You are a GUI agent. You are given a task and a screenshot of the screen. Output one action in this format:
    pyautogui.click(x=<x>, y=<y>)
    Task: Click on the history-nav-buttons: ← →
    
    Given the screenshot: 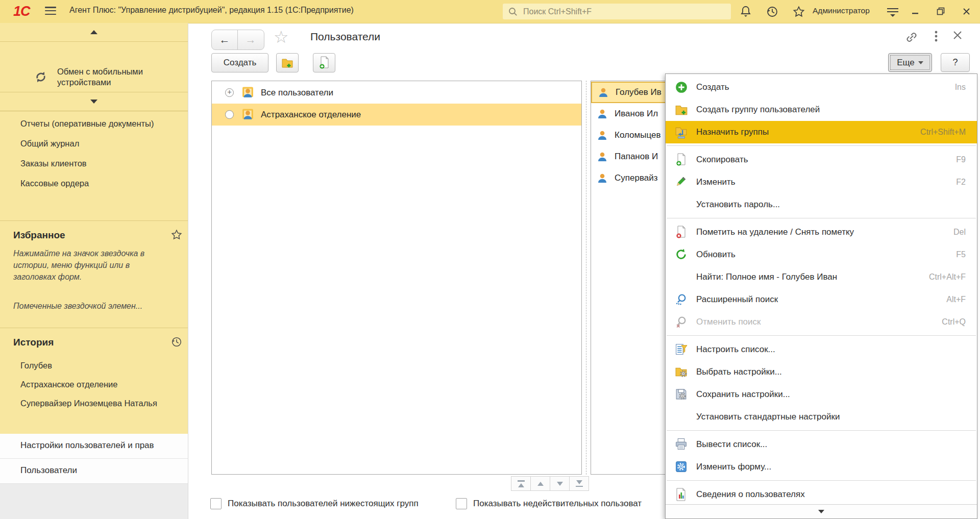 What is the action you would take?
    pyautogui.click(x=238, y=40)
    